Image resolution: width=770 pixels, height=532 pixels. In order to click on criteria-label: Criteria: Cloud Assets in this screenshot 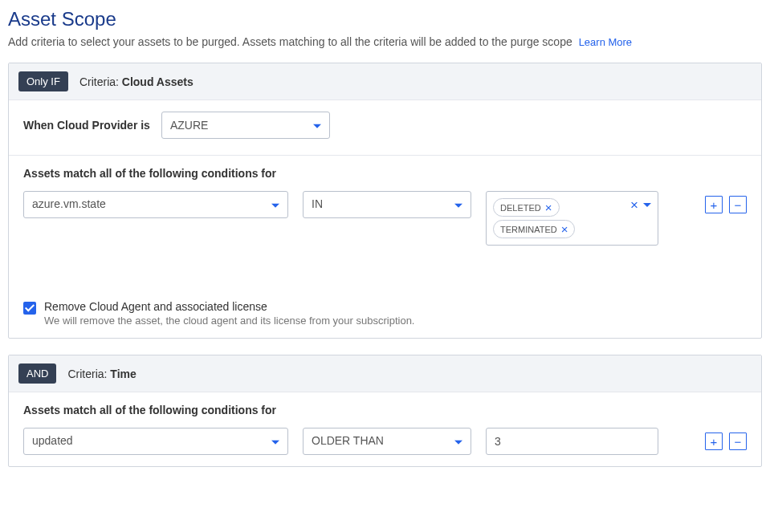, I will do `click(136, 82)`.